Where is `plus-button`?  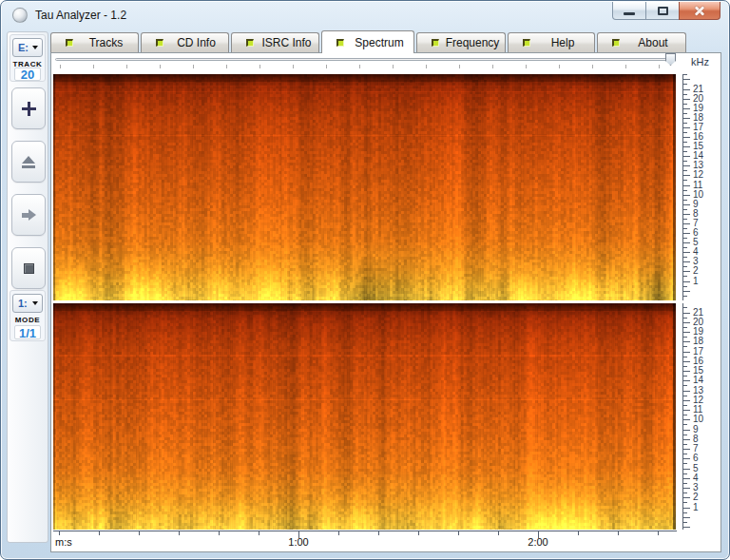
plus-button is located at coordinates (29, 108).